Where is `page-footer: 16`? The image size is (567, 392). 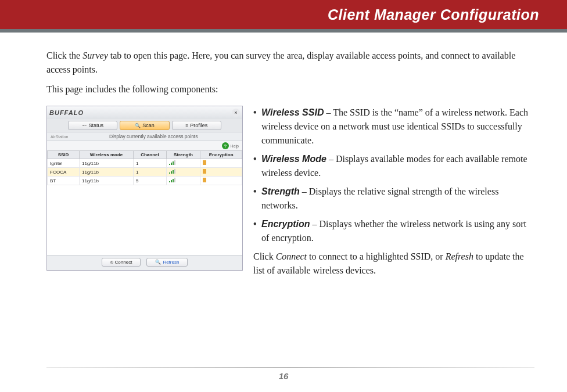 page-footer: 16 is located at coordinates (284, 374).